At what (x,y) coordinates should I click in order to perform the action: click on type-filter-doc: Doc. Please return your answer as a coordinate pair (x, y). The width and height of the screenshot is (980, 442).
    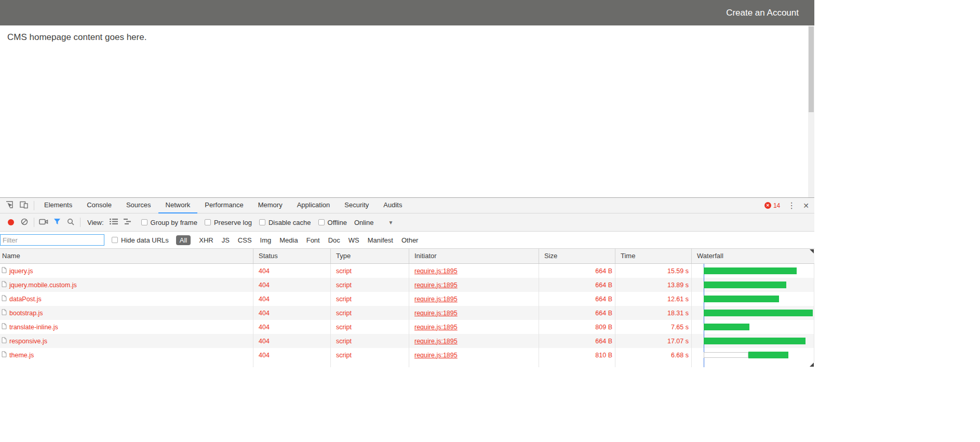
    Looking at the image, I should click on (334, 240).